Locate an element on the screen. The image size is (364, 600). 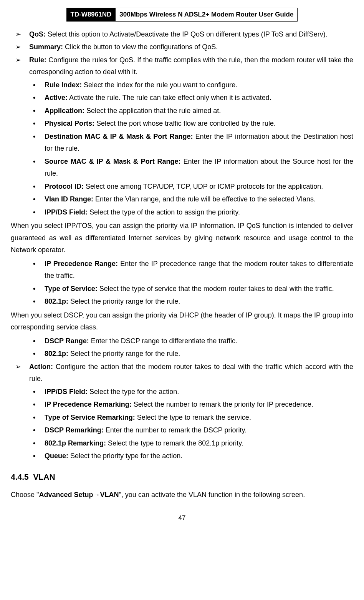
list-item: Action: Configure the action that the mo… is located at coordinates (184, 373).